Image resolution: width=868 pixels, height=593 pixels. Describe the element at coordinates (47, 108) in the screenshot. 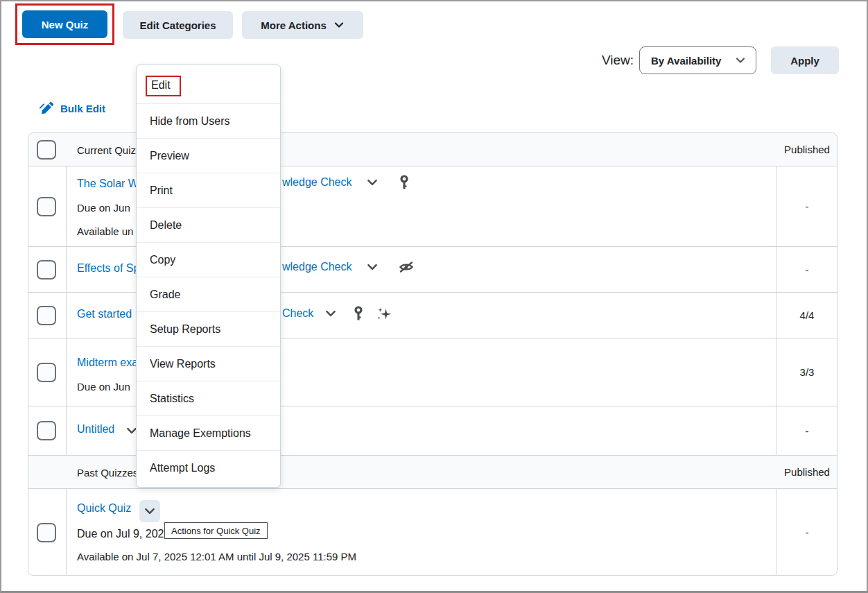

I see `pencil-icon` at that location.